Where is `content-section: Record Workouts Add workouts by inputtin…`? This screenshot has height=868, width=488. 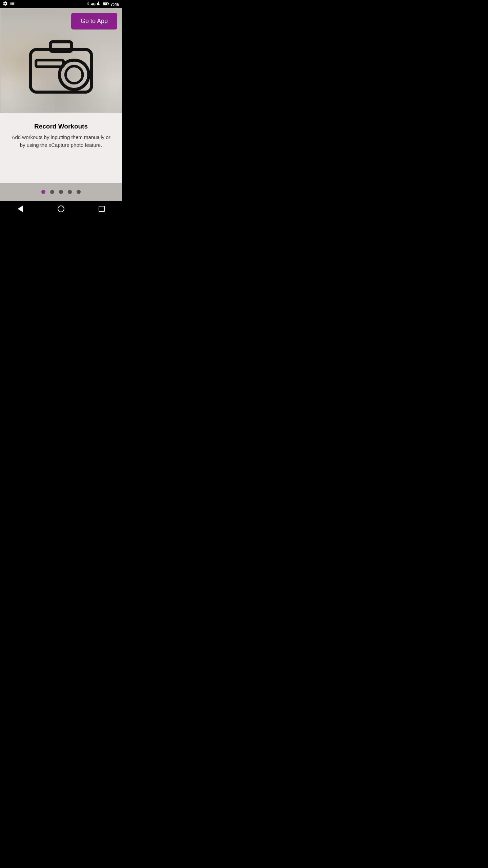
content-section: Record Workouts Add workouts by inputtin… is located at coordinates (61, 148).